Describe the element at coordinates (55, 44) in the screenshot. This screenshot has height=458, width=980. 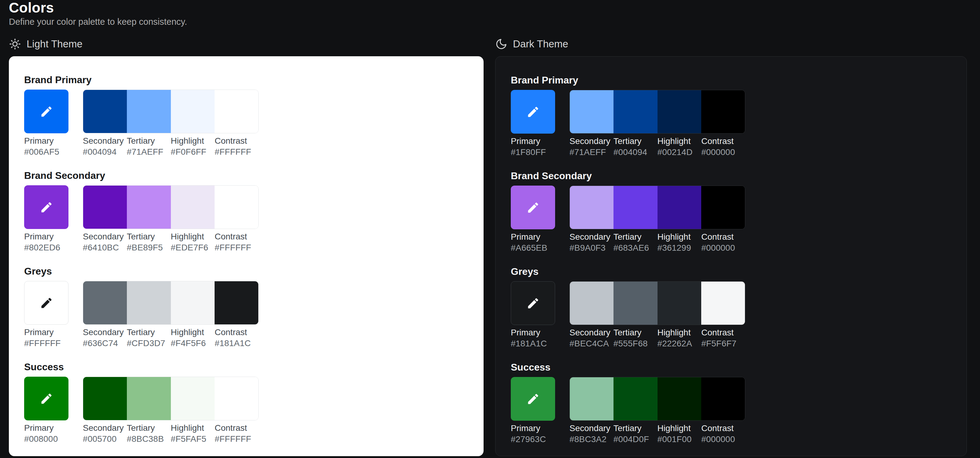
I see `light-theme-label: Light Theme` at that location.